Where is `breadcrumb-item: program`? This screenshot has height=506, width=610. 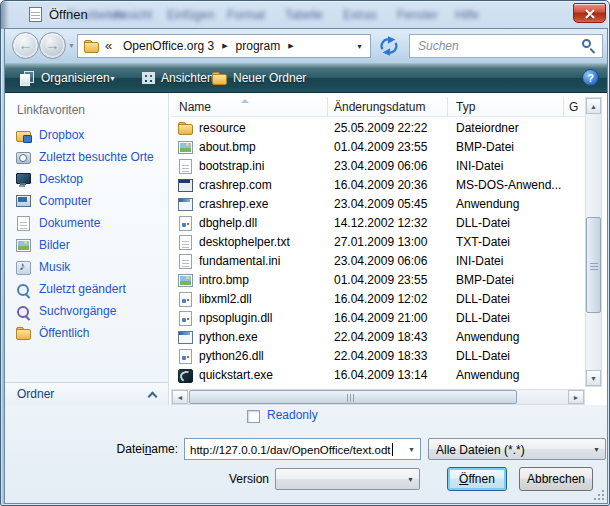 breadcrumb-item: program is located at coordinates (258, 46).